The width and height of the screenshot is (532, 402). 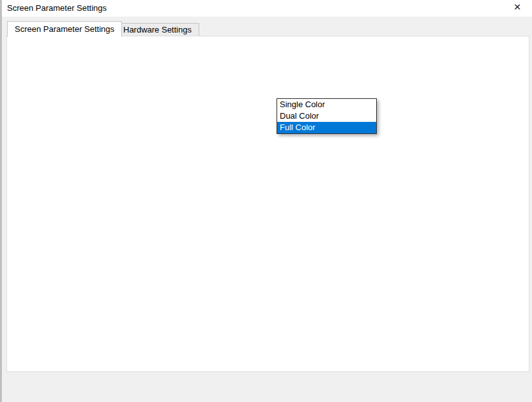 I want to click on tab-hardware-settings: Hardware Settings, so click(x=157, y=29).